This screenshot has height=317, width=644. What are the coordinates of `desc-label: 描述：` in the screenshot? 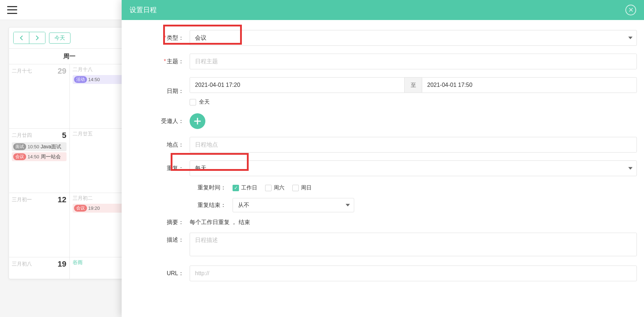 It's located at (174, 238).